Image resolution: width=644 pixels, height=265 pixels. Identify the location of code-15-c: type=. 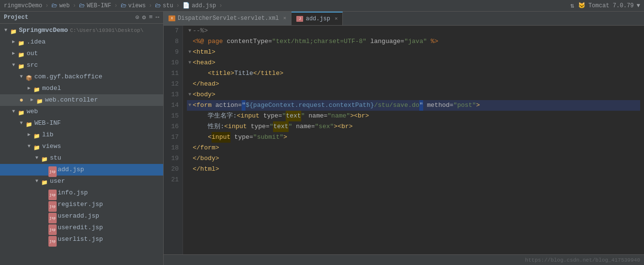
(273, 116).